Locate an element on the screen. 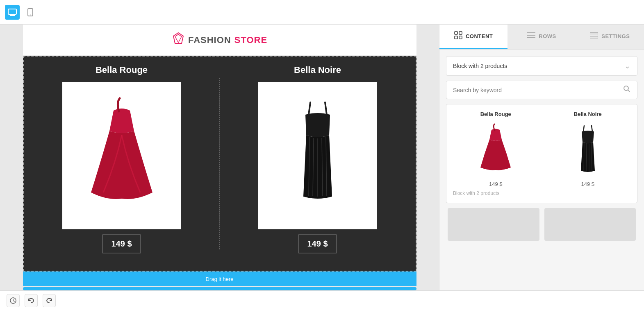  content-tab-label: CONTENT is located at coordinates (479, 36).